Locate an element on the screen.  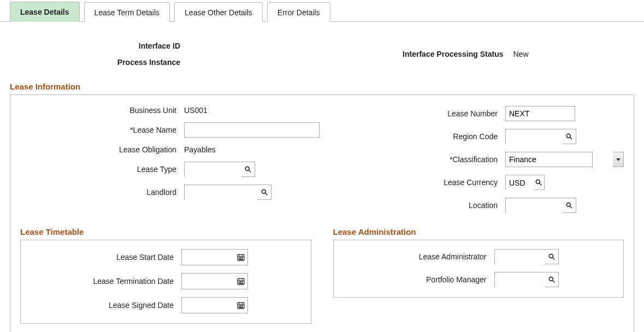
tab-lease-details: Lease Details is located at coordinates (45, 12).